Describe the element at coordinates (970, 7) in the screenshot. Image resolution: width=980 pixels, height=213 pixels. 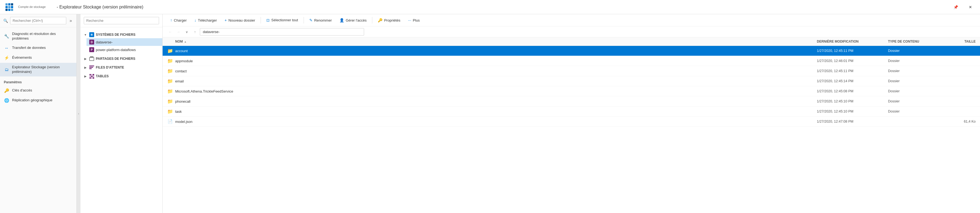
I see `close-button: ✕` at that location.